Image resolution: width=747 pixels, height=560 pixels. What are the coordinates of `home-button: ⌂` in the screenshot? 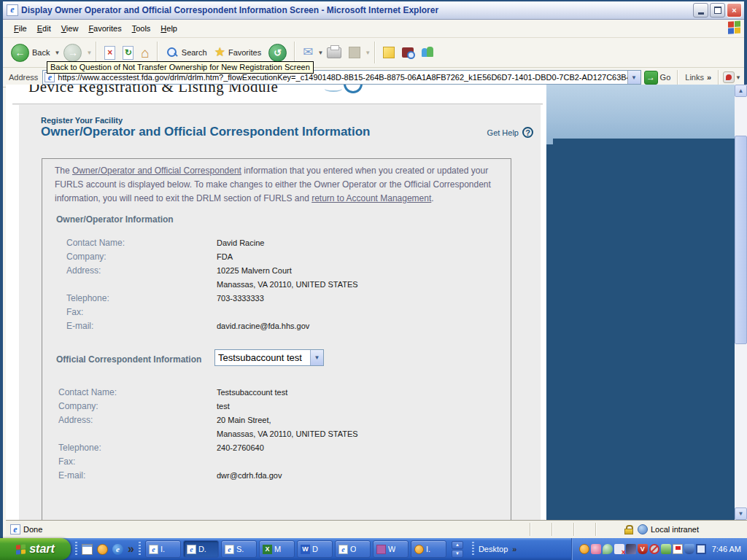 It's located at (144, 52).